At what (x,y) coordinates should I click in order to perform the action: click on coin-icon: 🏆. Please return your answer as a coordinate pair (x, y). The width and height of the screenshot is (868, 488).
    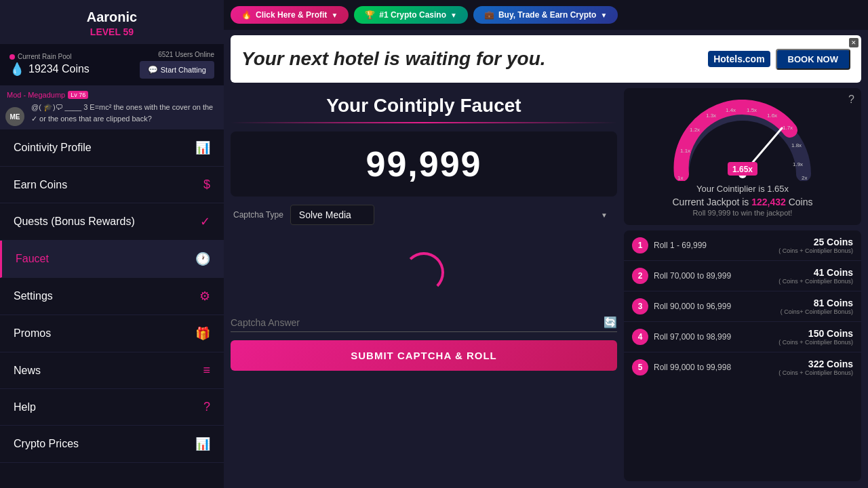
    Looking at the image, I should click on (370, 15).